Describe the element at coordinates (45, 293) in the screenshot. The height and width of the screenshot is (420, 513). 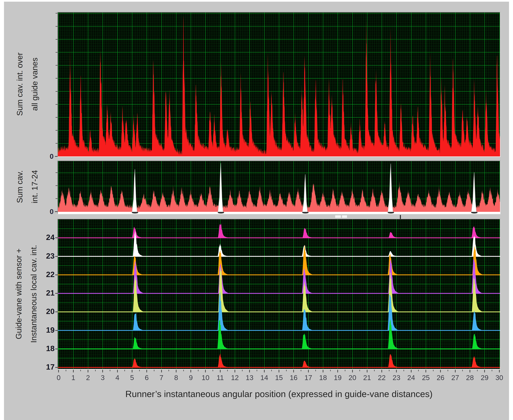
I see `y-tick-label-21: 21` at that location.